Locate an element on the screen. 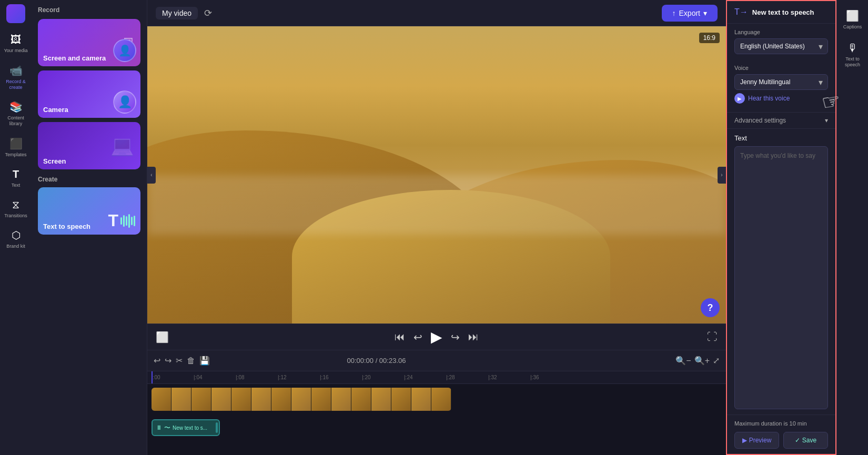 The width and height of the screenshot is (868, 455). voice-label: Voice is located at coordinates (781, 68).